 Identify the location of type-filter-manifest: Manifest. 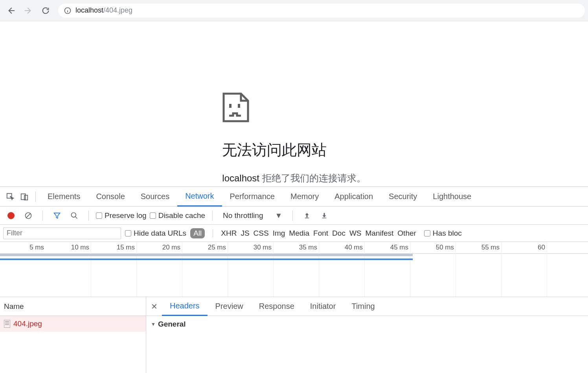
(380, 233).